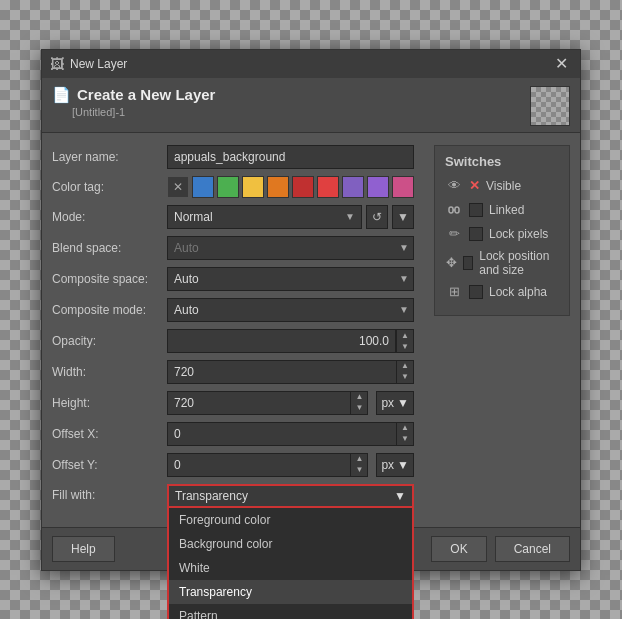 This screenshot has width=622, height=619. Describe the element at coordinates (476, 210) in the screenshot. I see `linked-checkbox` at that location.